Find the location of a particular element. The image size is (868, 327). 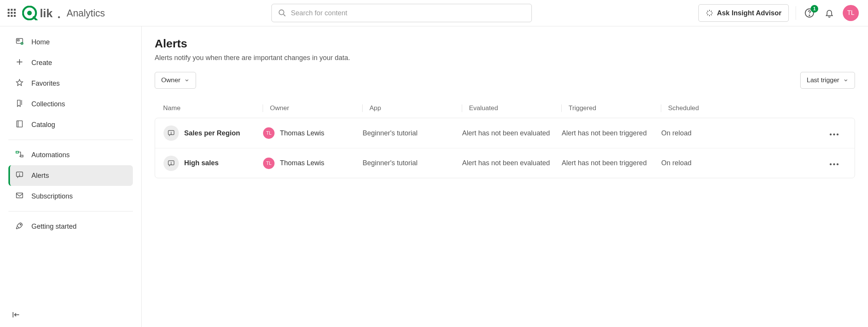

ask-insight-button: Ask Insight Advisor is located at coordinates (744, 13).